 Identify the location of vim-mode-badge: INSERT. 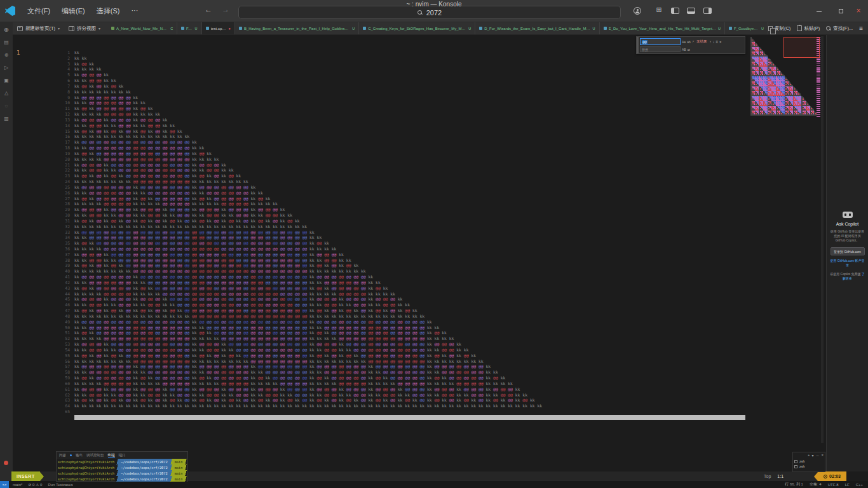
(25, 477).